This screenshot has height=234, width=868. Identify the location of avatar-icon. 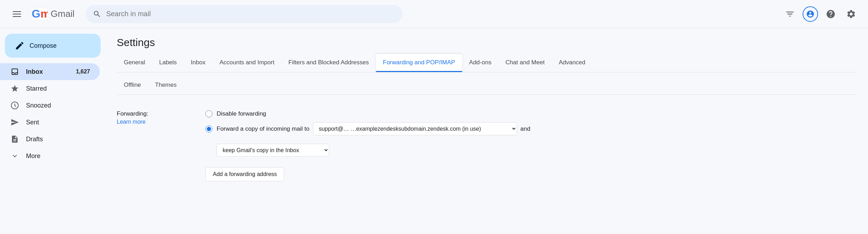
(810, 14).